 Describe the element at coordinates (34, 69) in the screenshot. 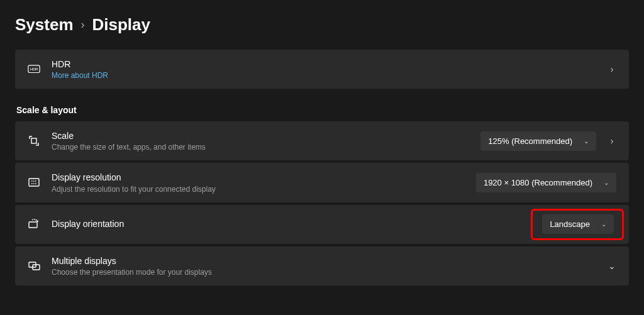

I see `hdr-icon: HDR` at that location.